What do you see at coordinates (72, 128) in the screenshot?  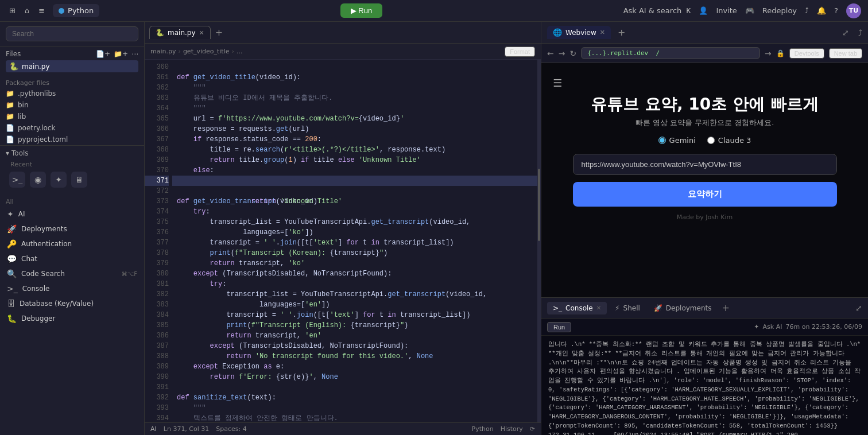 I see `file-poetry-lock: 📄 poetry.lock` at bounding box center [72, 128].